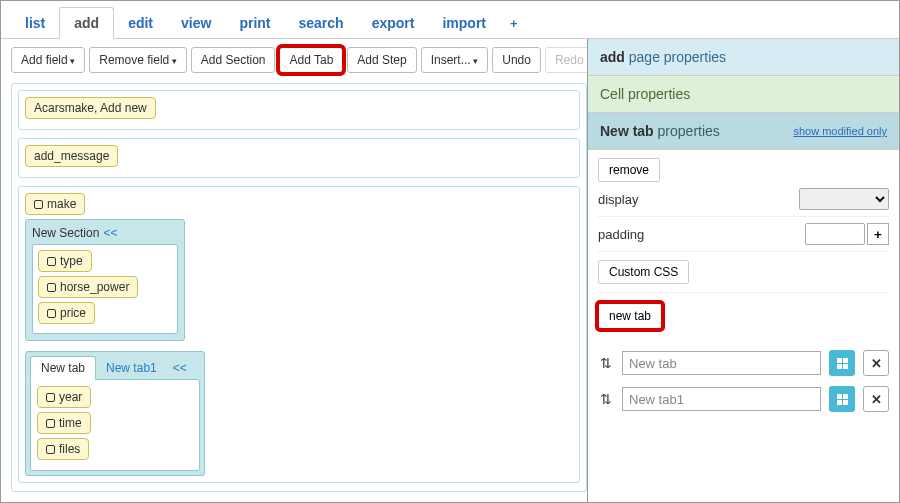 The height and width of the screenshot is (503, 900). Describe the element at coordinates (612, 57) in the screenshot. I see `panel-title-strong: add` at that location.